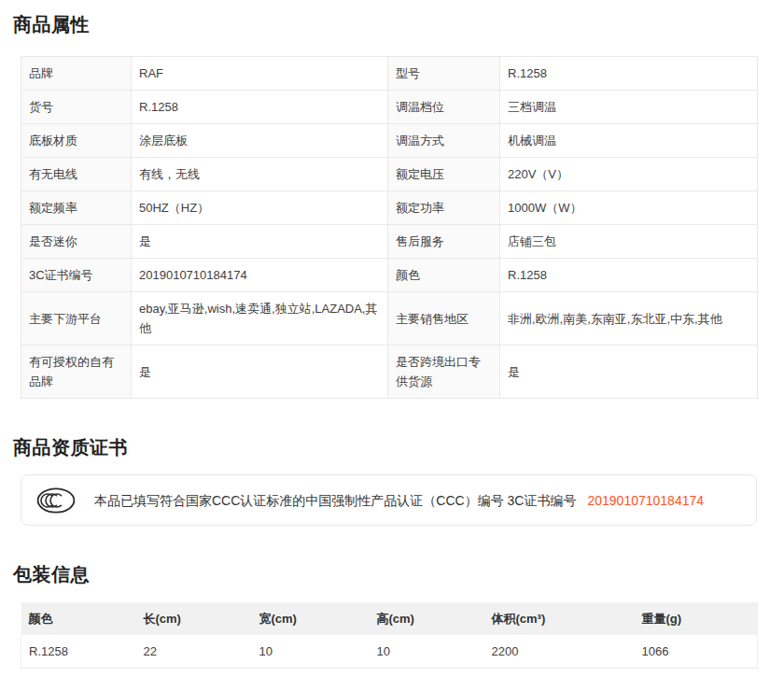  I want to click on attr-value: 2019010710184174, so click(259, 275).